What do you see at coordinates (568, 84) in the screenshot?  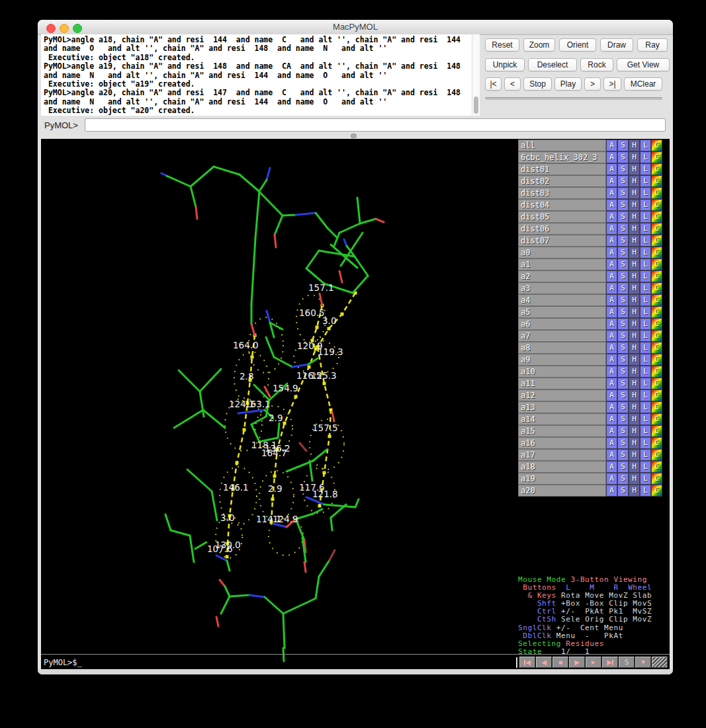 I see `button-play: Play` at bounding box center [568, 84].